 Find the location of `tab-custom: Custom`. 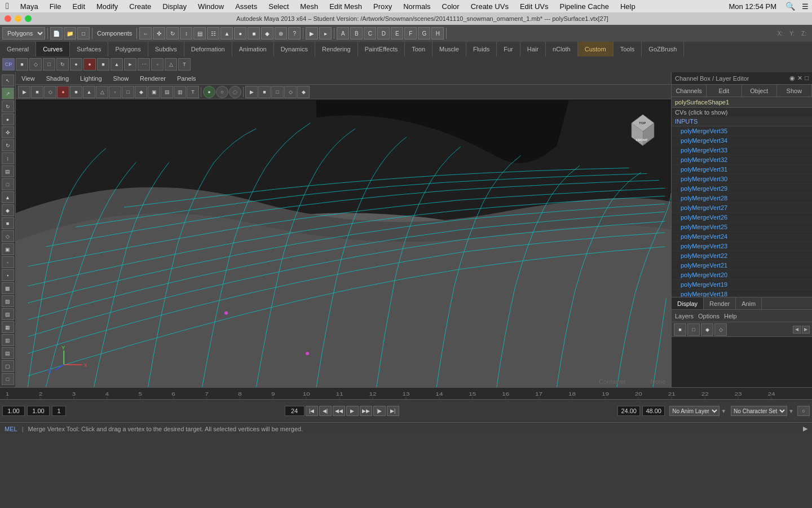

tab-custom: Custom is located at coordinates (595, 49).